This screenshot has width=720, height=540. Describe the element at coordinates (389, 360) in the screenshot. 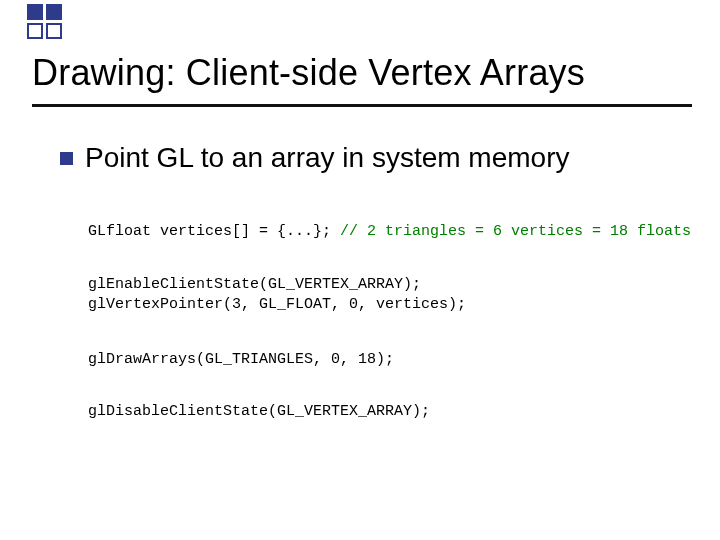

I see `code-block-draw: glDrawArrays(GL_TRIANGLES, 0, 18);` at that location.